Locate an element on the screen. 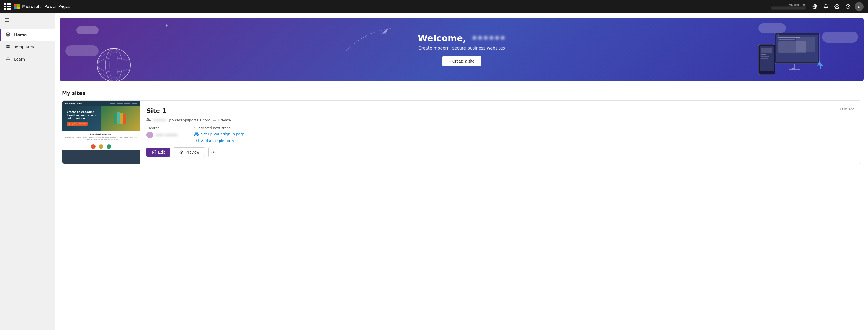  creator-col: Creator •••• •••••• is located at coordinates (162, 135).